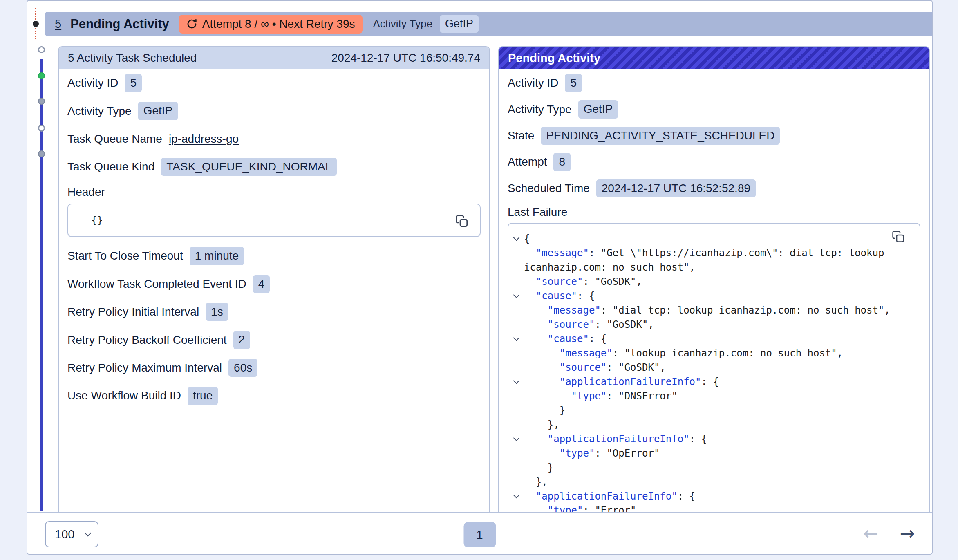 Image resolution: width=958 pixels, height=560 pixels. I want to click on field-row-use-build-id: Use Workflow Build ID true, so click(274, 396).